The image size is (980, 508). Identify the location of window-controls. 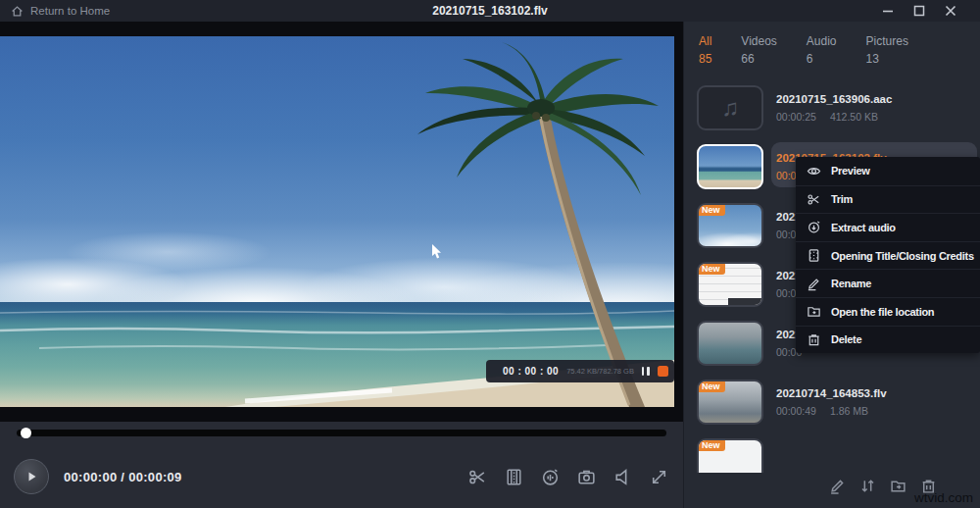
(931, 11).